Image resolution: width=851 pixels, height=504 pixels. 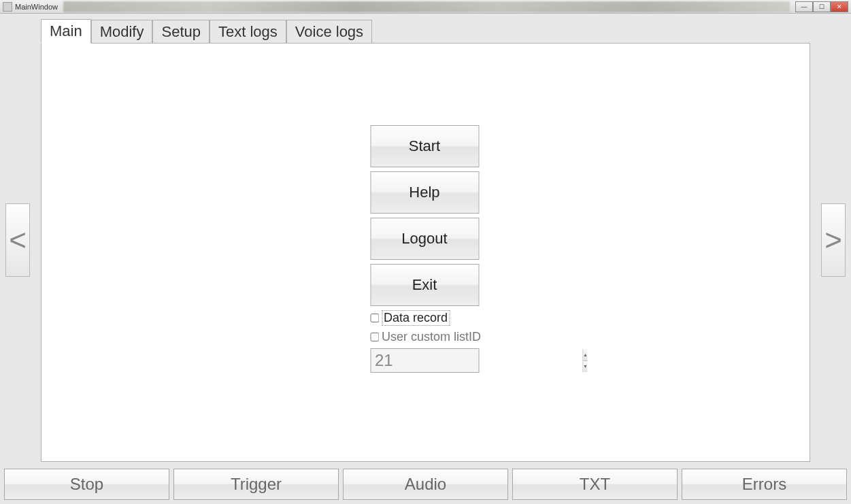 What do you see at coordinates (424, 146) in the screenshot?
I see `start-button: Start` at bounding box center [424, 146].